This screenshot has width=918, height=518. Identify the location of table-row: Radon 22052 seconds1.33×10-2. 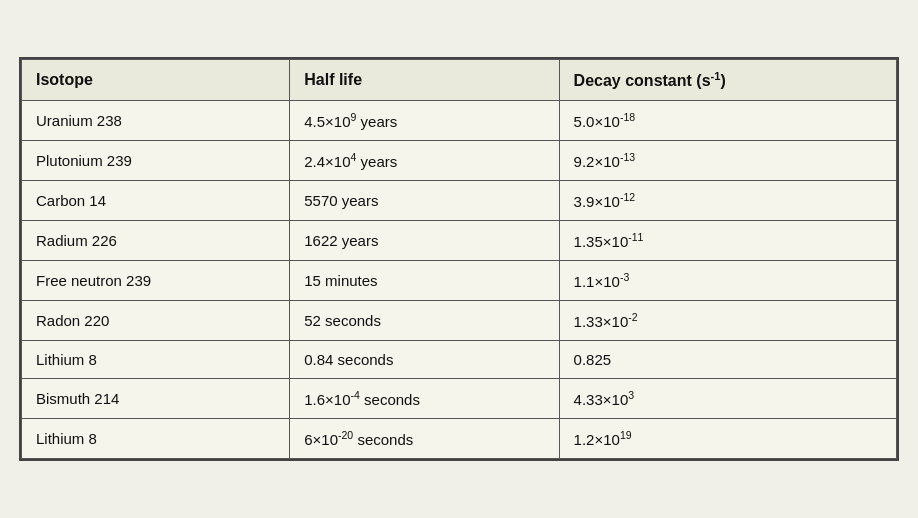
(460, 321).